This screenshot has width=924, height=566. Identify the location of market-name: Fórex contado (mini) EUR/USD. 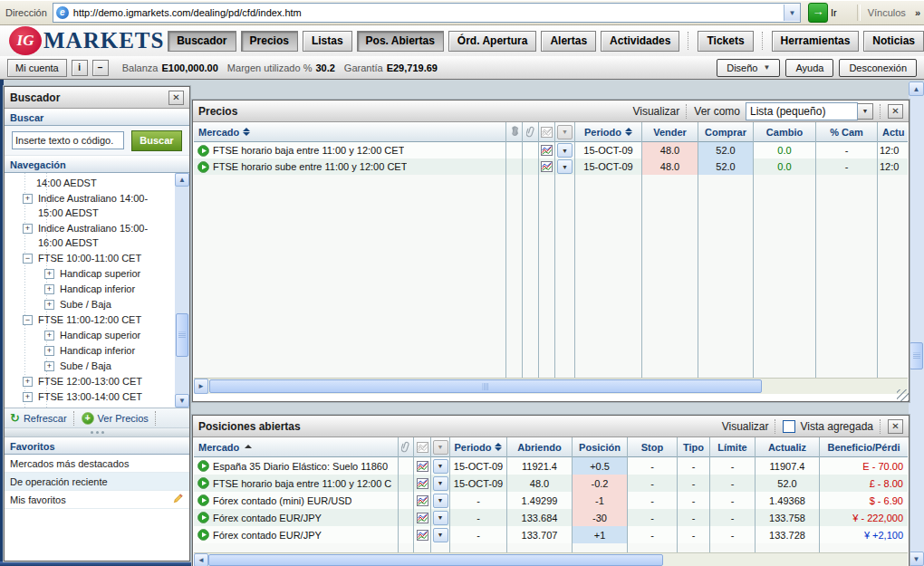
(283, 501).